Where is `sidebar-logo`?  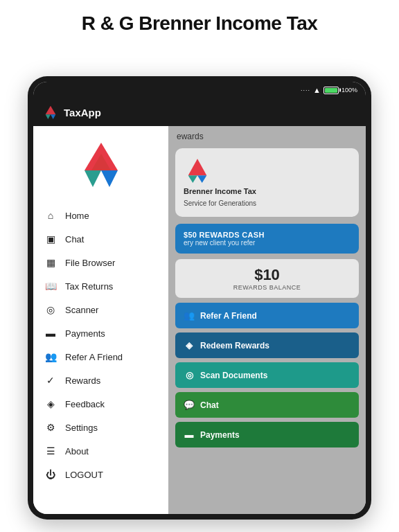 sidebar-logo is located at coordinates (101, 163).